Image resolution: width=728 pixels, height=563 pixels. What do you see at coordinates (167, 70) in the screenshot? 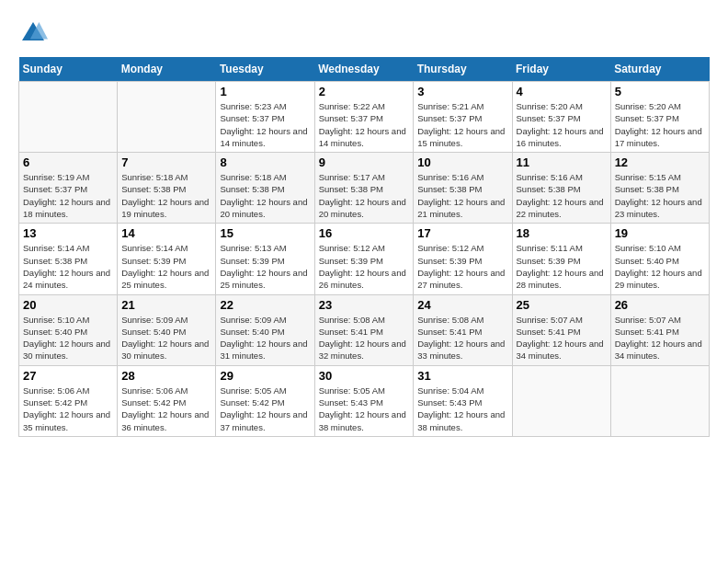
I see `day-header-monday: Monday` at bounding box center [167, 70].